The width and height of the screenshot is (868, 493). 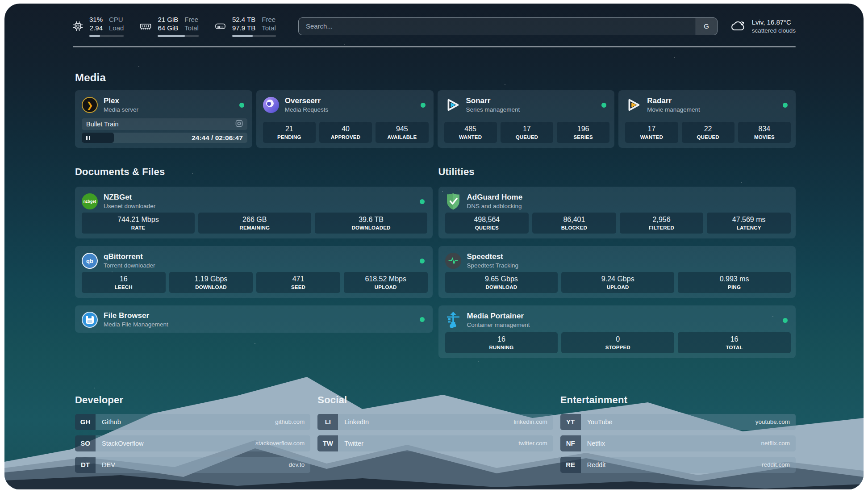 I want to click on disk-total-label: Total, so click(x=269, y=28).